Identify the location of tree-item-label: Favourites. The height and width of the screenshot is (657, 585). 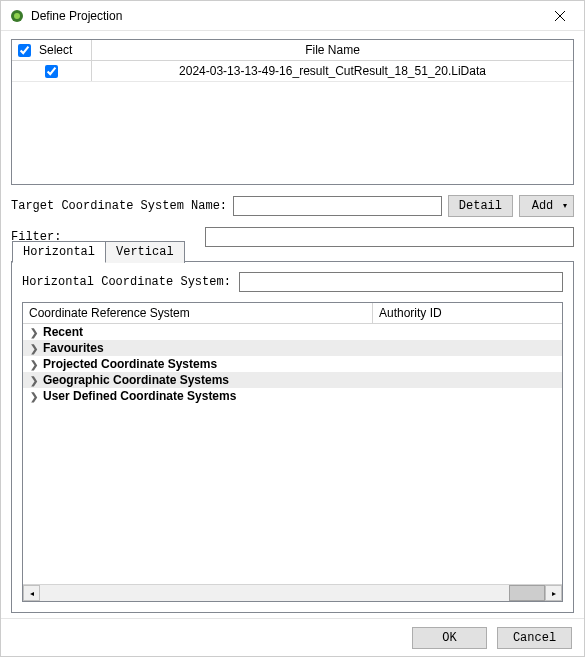
(74, 348).